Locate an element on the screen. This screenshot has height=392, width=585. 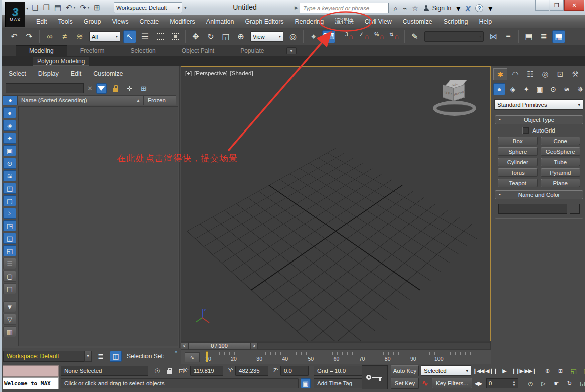
selection-lock-icon is located at coordinates (169, 371).